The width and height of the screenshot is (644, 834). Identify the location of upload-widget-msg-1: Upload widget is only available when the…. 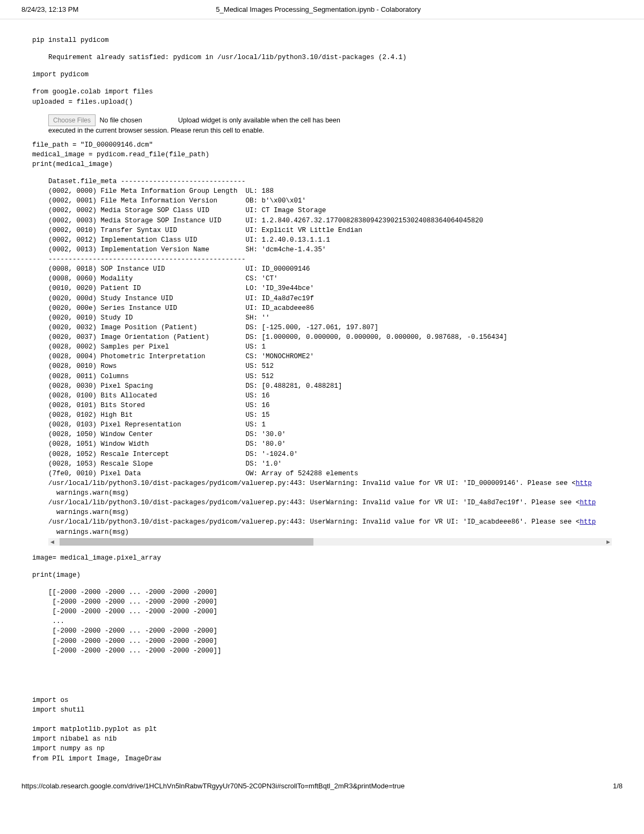
(259, 120).